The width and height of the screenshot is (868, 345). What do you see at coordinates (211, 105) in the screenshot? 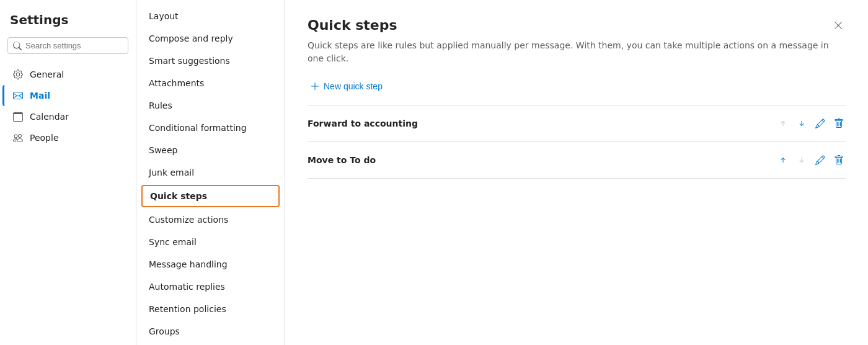
I see `settings-item-rules: Rules` at bounding box center [211, 105].